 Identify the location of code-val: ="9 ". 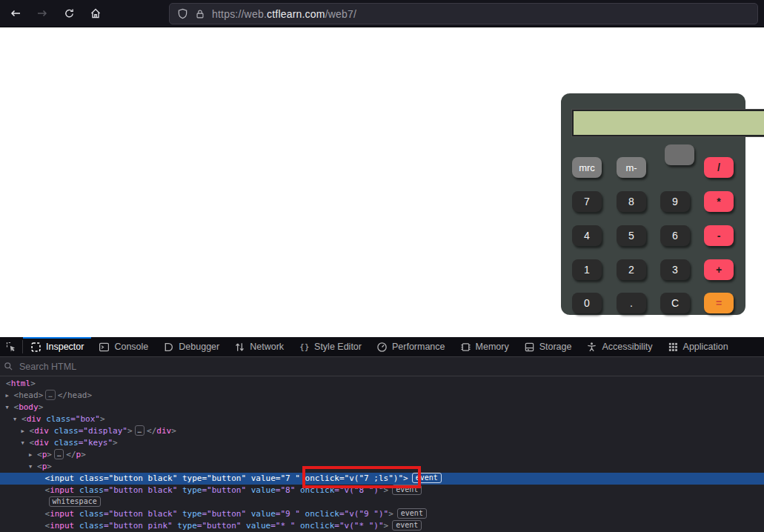
(288, 514).